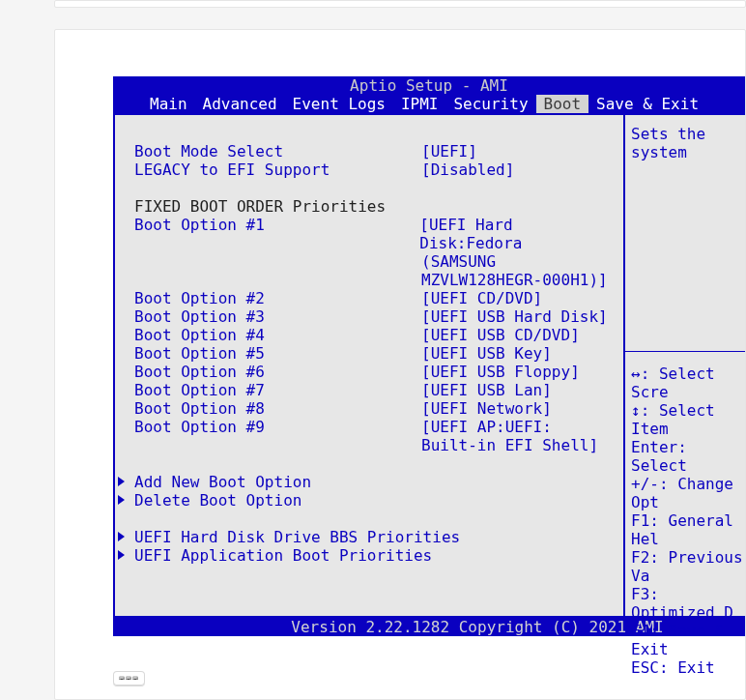 Image resolution: width=746 pixels, height=700 pixels. I want to click on submenu-uefi-application-boot-priorities: UEFI Application Boot Priorities, so click(369, 555).